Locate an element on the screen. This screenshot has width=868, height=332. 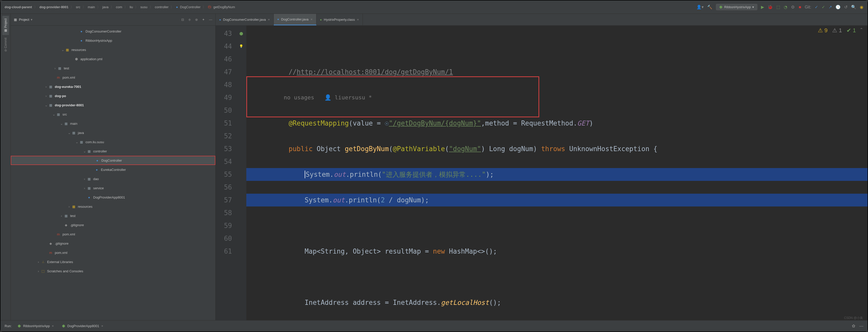
tree-node-dog-eureka-7001: ›▦dog-eureka-7001 is located at coordinates (113, 87).